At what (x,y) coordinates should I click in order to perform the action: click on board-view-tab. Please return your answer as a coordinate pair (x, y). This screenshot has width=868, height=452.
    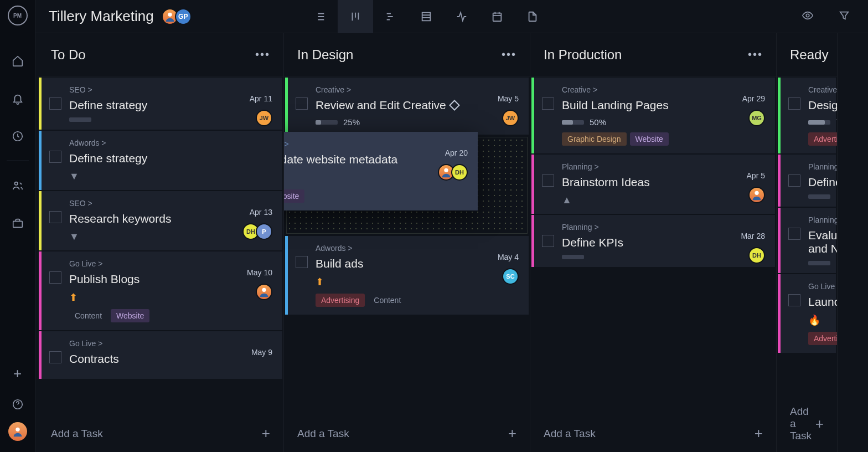
    Looking at the image, I should click on (355, 17).